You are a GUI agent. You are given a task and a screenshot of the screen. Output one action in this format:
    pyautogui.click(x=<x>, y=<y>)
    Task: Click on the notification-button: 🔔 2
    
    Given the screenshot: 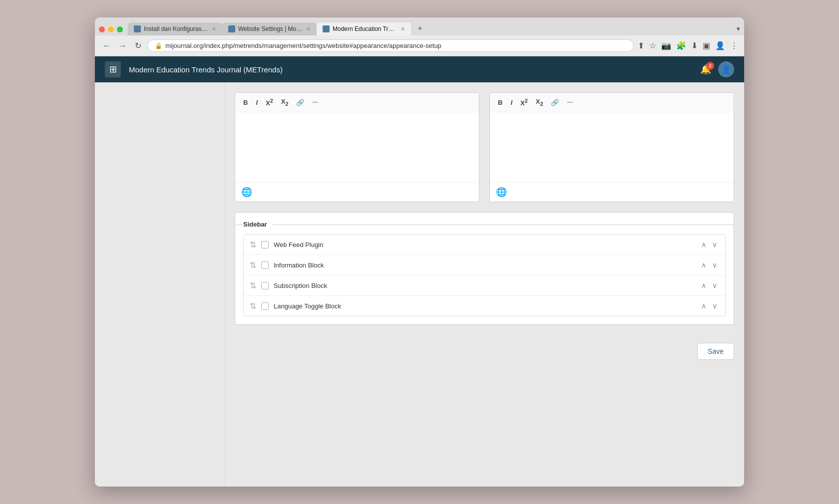 What is the action you would take?
    pyautogui.click(x=706, y=69)
    